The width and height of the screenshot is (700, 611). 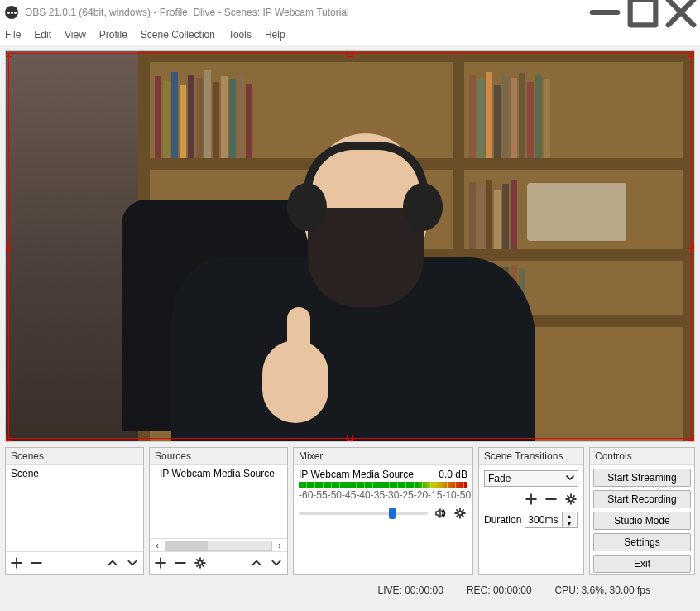 What do you see at coordinates (544, 520) in the screenshot?
I see `duration-input` at bounding box center [544, 520].